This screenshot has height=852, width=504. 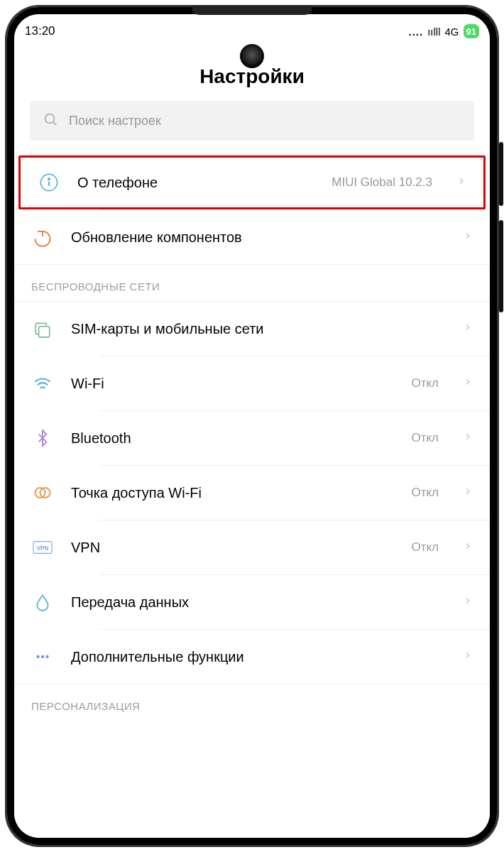 What do you see at coordinates (233, 493) in the screenshot?
I see `row-label: Точка доступа Wi-Fi` at bounding box center [233, 493].